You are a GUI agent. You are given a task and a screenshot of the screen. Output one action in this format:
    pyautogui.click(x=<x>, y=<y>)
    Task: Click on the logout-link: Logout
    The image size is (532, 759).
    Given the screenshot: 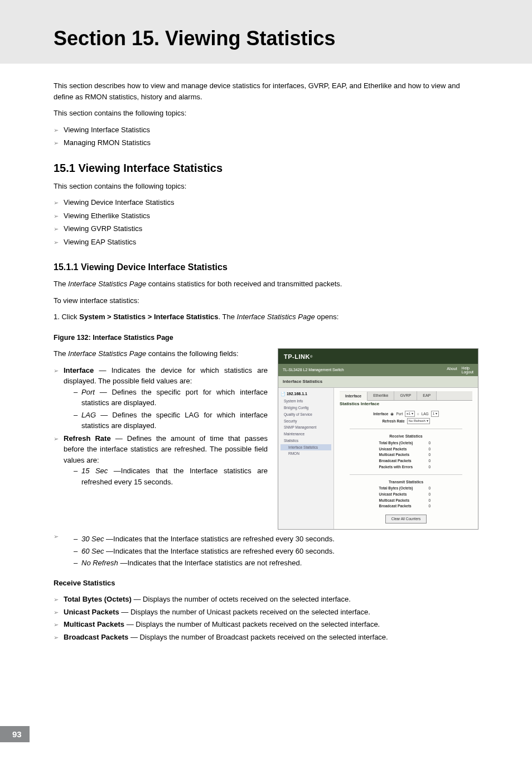 What is the action you would take?
    pyautogui.click(x=467, y=372)
    